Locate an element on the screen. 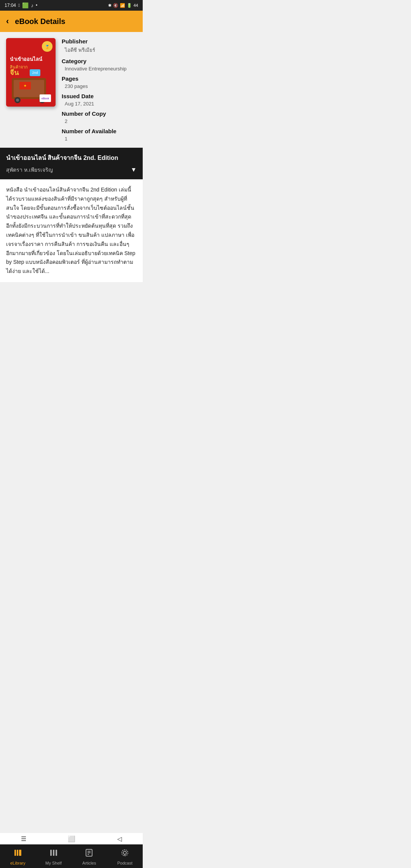 This screenshot has width=411, height=868. tiktok-icon: ♪ is located at coordinates (32, 5).